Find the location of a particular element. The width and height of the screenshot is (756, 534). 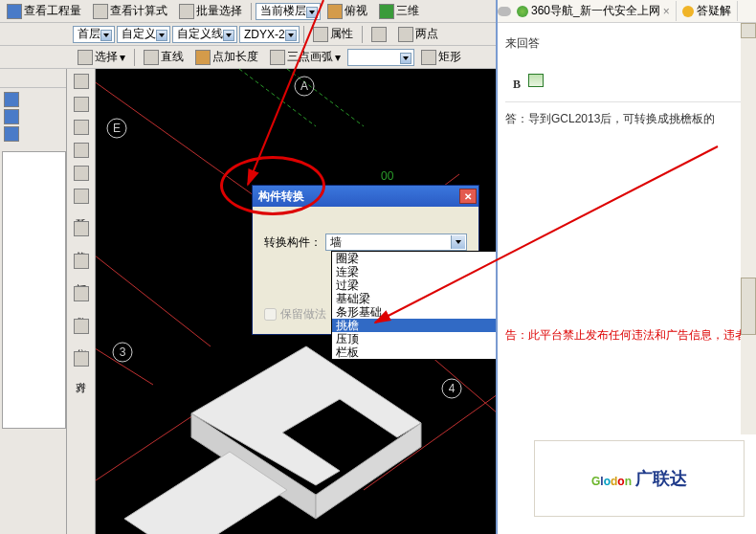

type-select: ZDYX-2 is located at coordinates (270, 34).